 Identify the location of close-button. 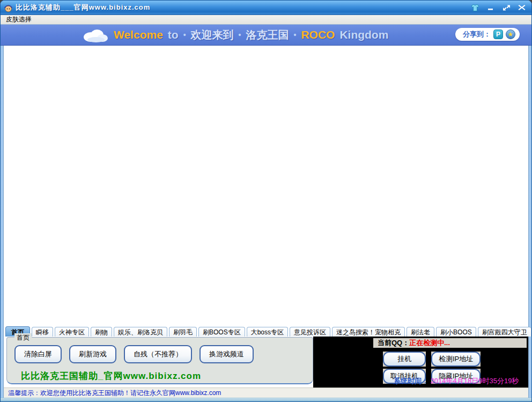
(522, 8).